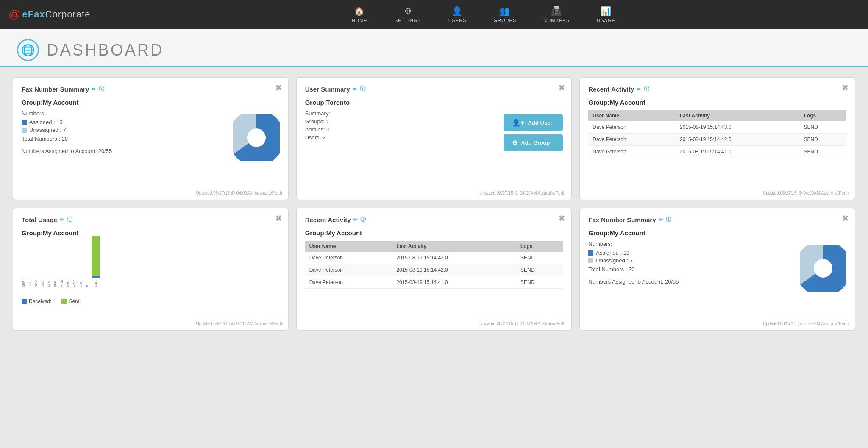  What do you see at coordinates (151, 89) in the screenshot?
I see `fax-summary-1-title: Fax Number Summary ✏ ⓘ` at bounding box center [151, 89].